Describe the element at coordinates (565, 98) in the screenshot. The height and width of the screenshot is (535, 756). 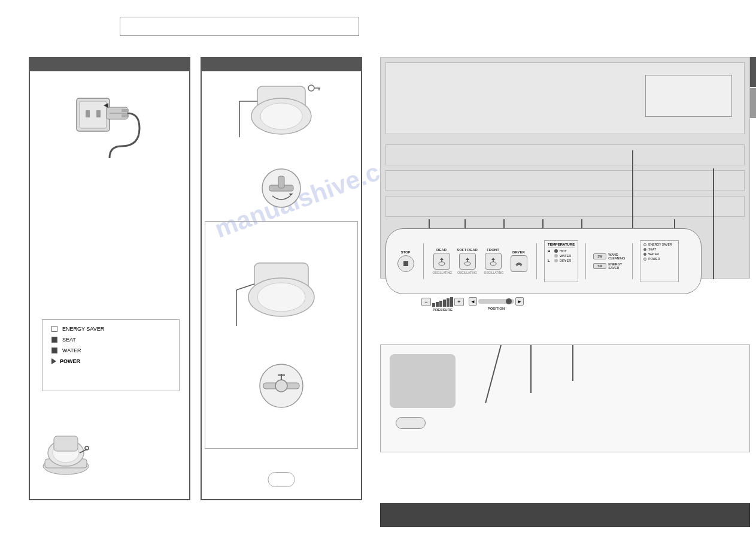
I see `diagram-sub1` at that location.